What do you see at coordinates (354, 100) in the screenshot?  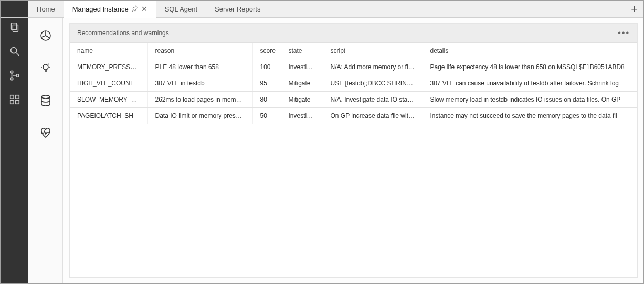 I see `table-row: SLOW_MEMORY_LOAD 262ms to load pages in …` at bounding box center [354, 100].